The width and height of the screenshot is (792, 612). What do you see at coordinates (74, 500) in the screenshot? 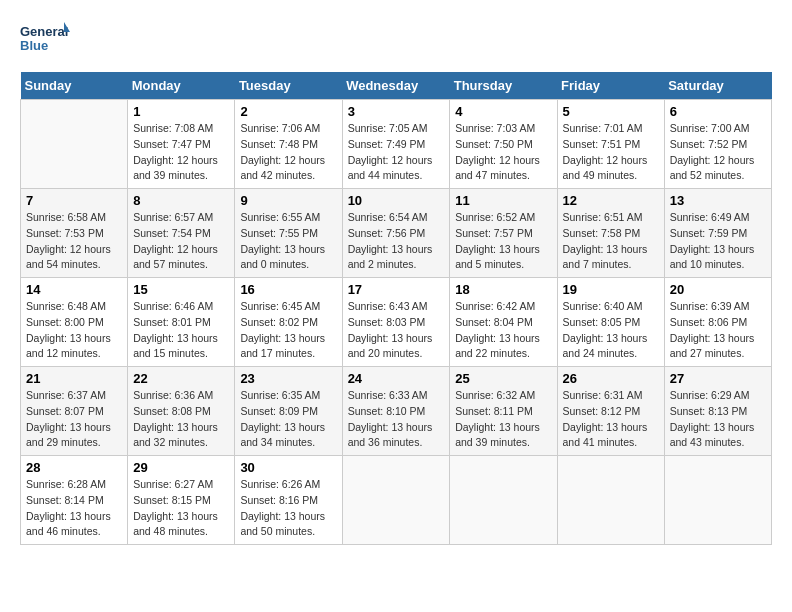
I see `calendar-cell: 28Sunrise: 6:28 AMSunset: 8:14 PMDayligh…` at bounding box center [74, 500].